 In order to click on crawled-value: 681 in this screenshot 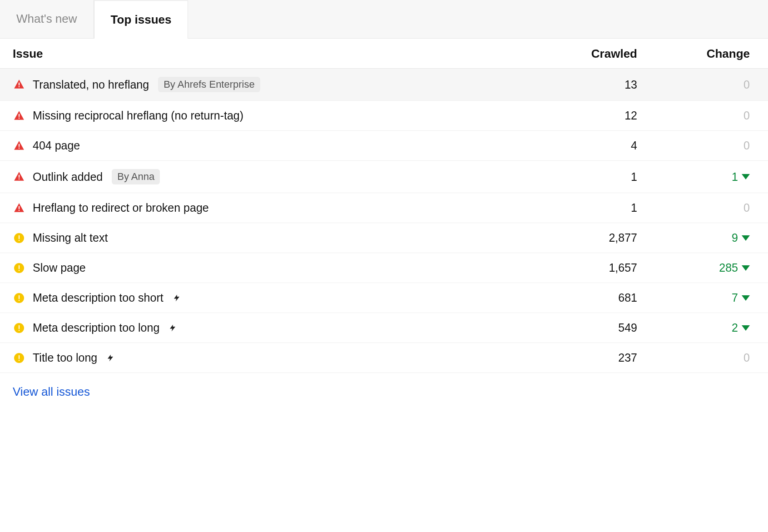, I will do `click(587, 298)`.